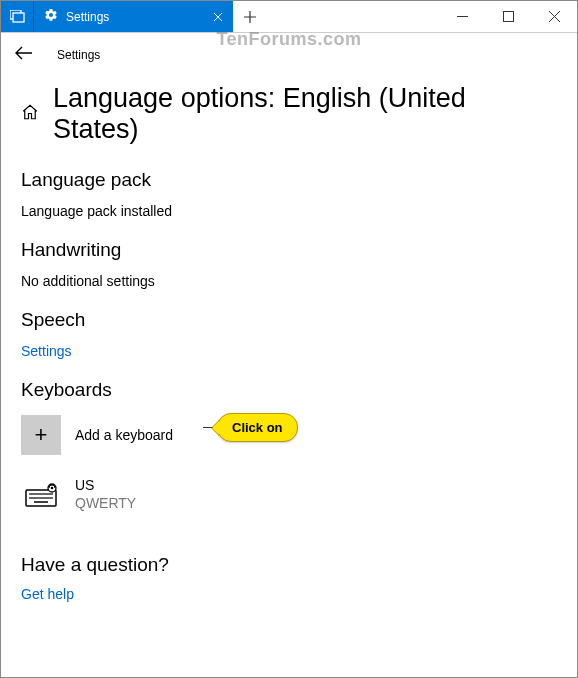  What do you see at coordinates (305, 114) in the screenshot?
I see `page-title: Language options: English (United States…` at bounding box center [305, 114].